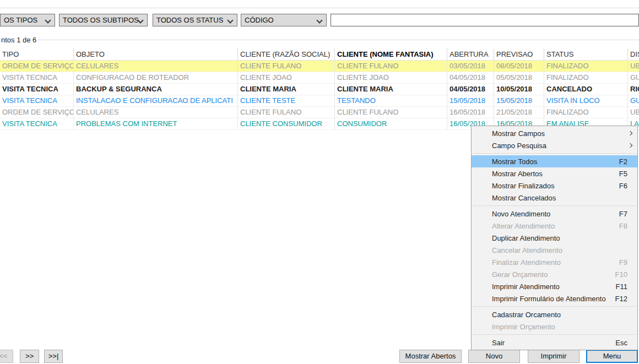 The height and width of the screenshot is (364, 639). What do you see at coordinates (391, 112) in the screenshot?
I see `cell-fantasia: CLIENTE FULANO` at bounding box center [391, 112].